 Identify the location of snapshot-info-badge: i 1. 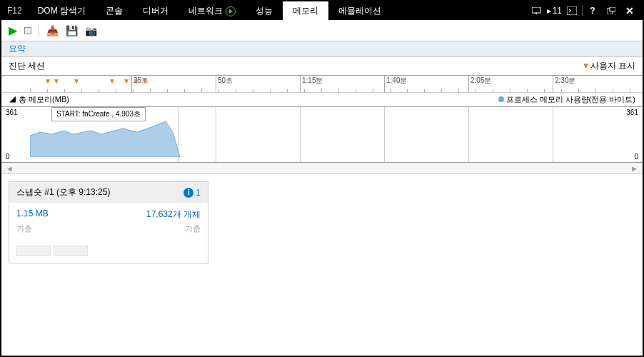
(192, 193).